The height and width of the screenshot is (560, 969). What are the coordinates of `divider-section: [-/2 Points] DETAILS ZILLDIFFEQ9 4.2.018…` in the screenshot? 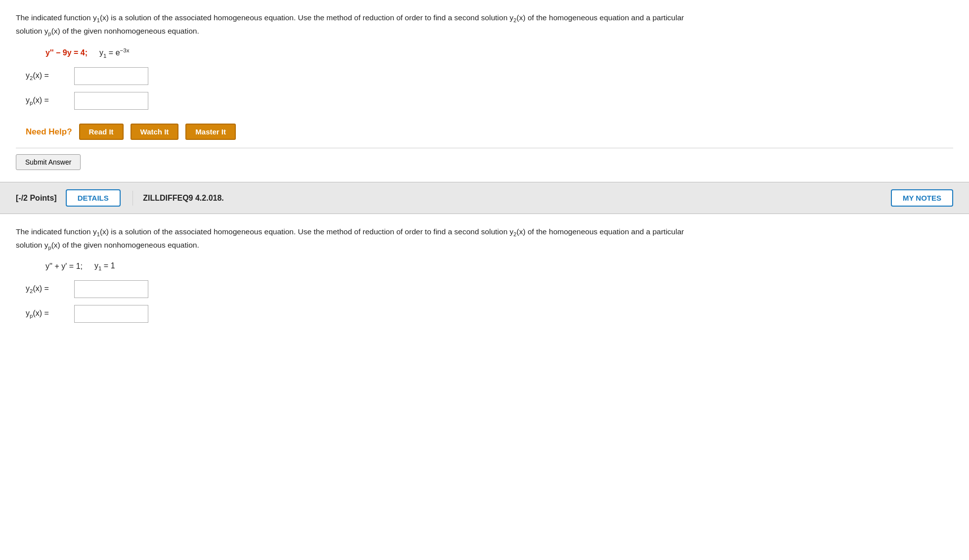 It's located at (484, 198).